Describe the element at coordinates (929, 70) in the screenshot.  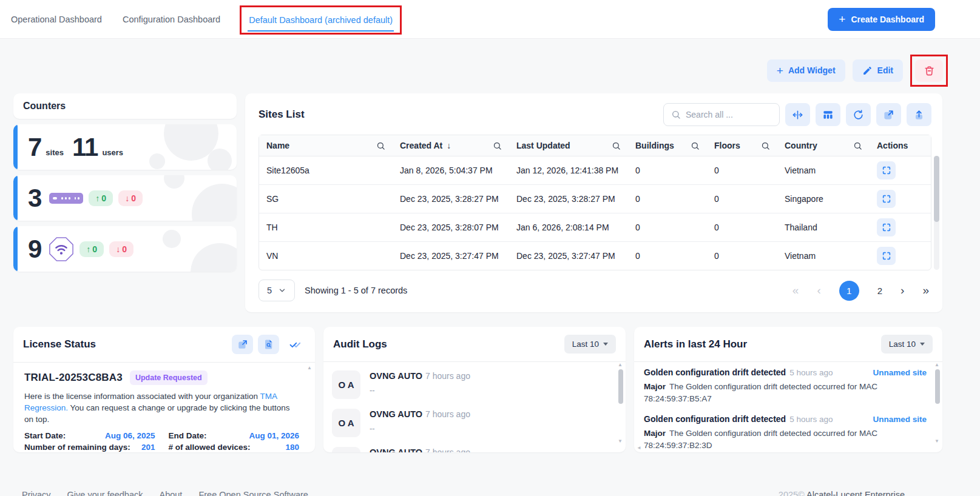
I see `delete-dashboard-button` at that location.